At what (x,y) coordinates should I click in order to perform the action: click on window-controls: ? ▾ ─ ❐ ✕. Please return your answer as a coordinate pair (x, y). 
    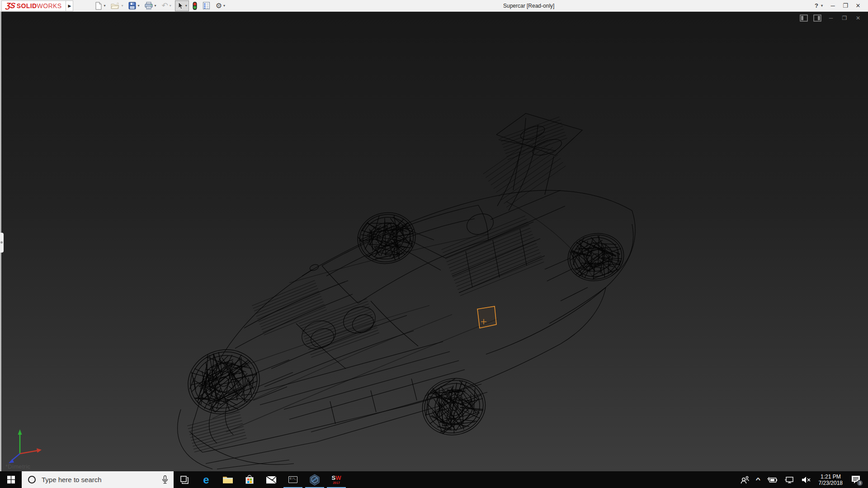
    Looking at the image, I should click on (838, 6).